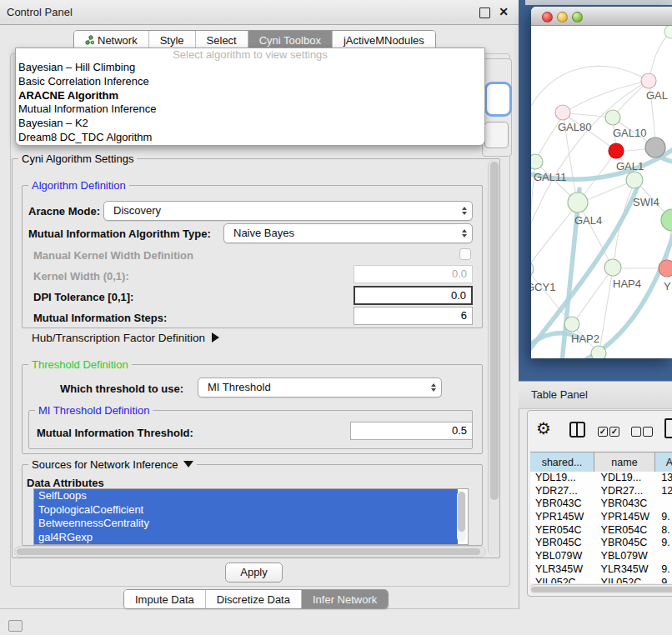 The height and width of the screenshot is (635, 672). I want to click on node-label-gal4: GAL4, so click(589, 220).